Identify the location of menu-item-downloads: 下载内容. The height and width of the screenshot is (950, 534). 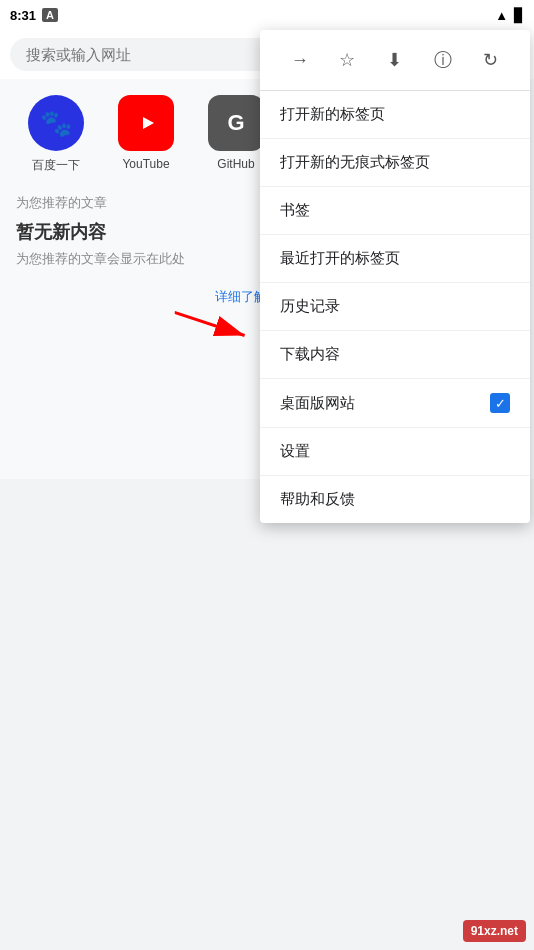
(395, 355).